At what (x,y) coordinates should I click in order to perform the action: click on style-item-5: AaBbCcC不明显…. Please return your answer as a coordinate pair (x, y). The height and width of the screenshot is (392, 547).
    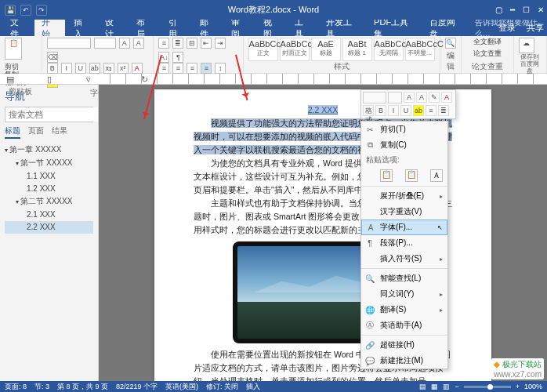
    Looking at the image, I should click on (420, 49).